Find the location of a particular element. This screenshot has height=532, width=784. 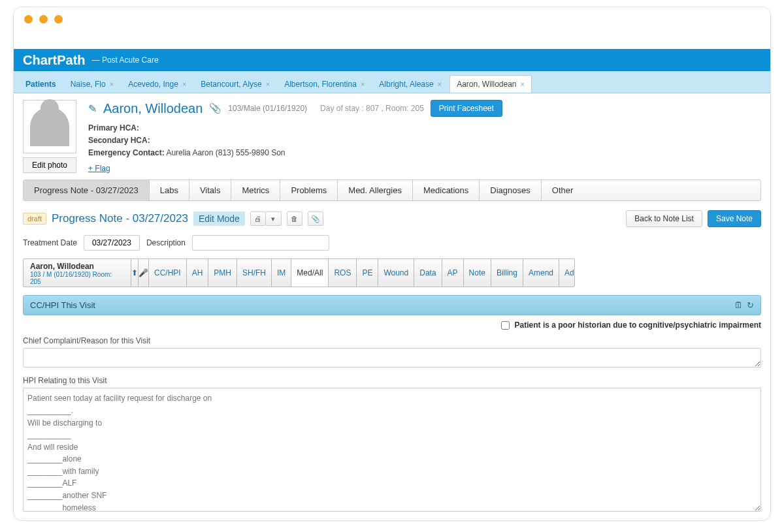

attach-button: 📎 is located at coordinates (316, 219).